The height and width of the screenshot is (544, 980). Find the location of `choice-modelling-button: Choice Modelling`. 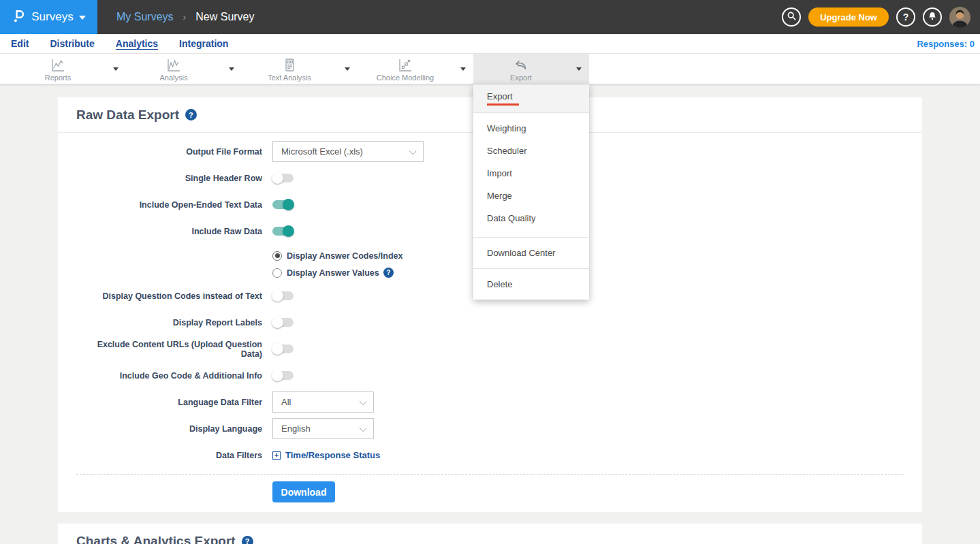

choice-modelling-button: Choice Modelling is located at coordinates (405, 69).